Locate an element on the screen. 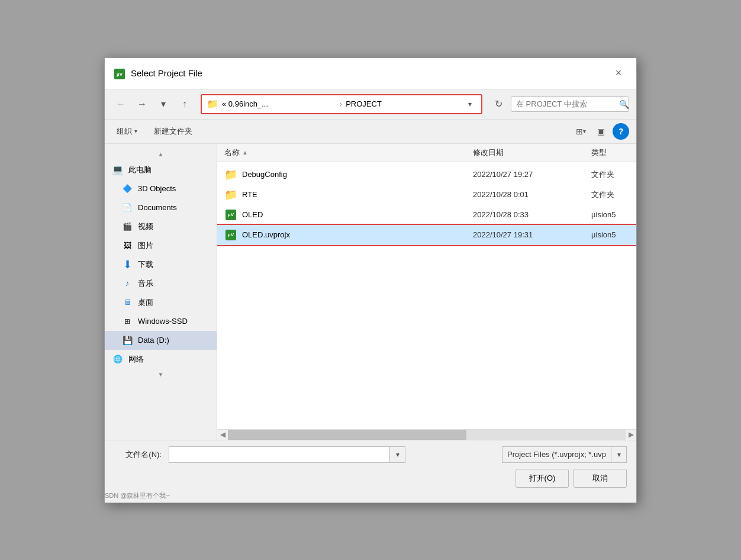 The width and height of the screenshot is (741, 560). sidebar-label-3d: 3D Objects is located at coordinates (157, 188).